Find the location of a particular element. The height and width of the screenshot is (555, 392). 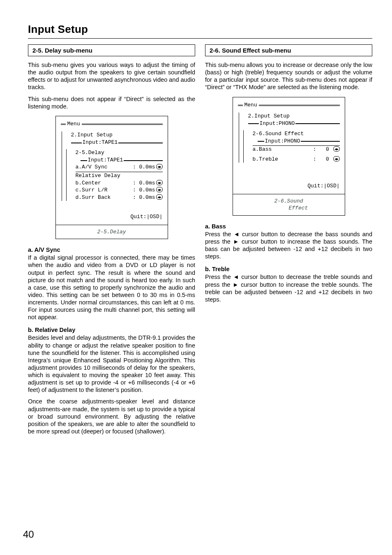

osd-surr-row: c.Surr L/R : 0.0ms◂▸ is located at coordinates (116, 190).